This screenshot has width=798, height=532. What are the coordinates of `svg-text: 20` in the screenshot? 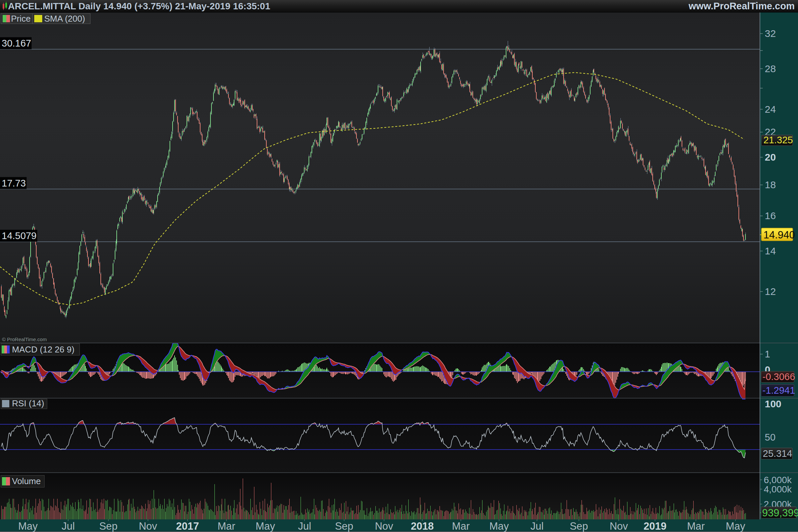 It's located at (770, 157).